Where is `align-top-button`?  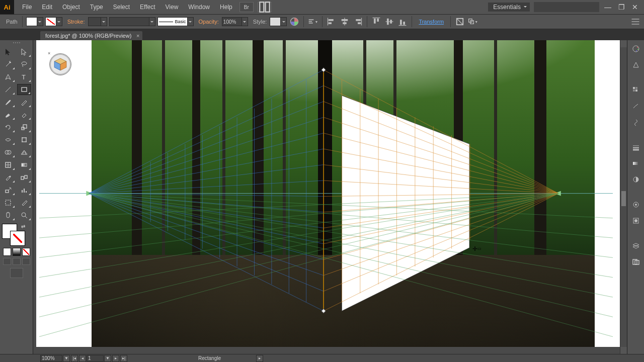 align-top-button is located at coordinates (376, 22).